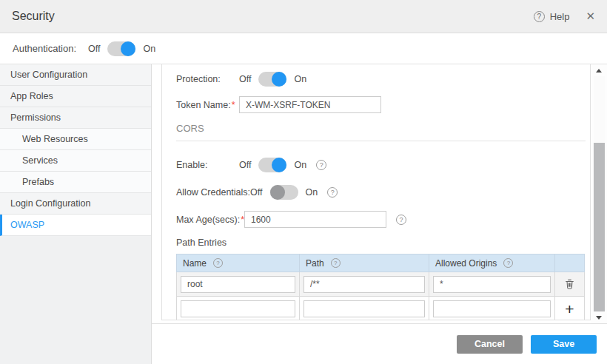 The height and width of the screenshot is (364, 607). What do you see at coordinates (570, 284) in the screenshot?
I see `delete-row-button` at bounding box center [570, 284].